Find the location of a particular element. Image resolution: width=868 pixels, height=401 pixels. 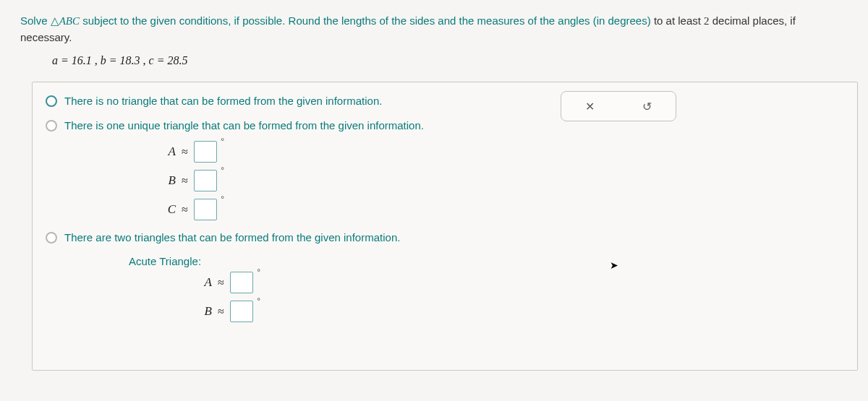

option-one-triangle-label: There is one unique triangle that can be… is located at coordinates (244, 126).